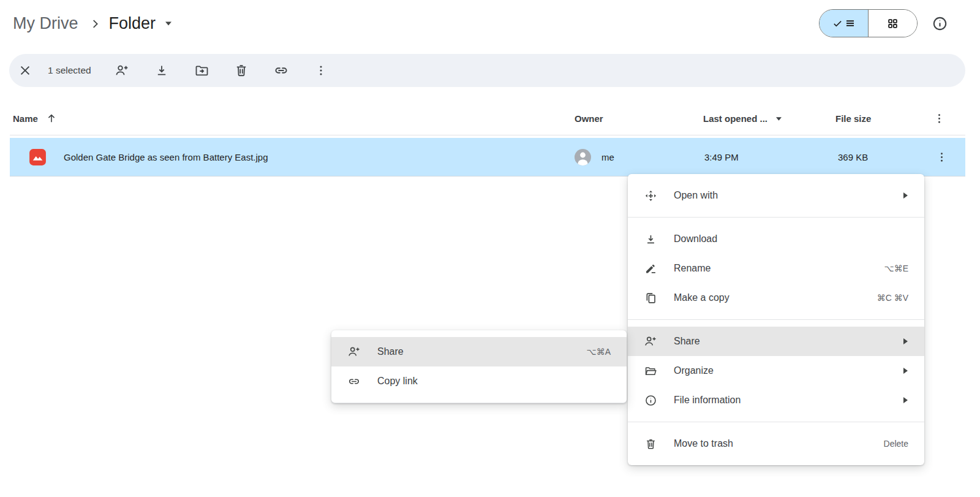  I want to click on open-with-icon, so click(650, 196).